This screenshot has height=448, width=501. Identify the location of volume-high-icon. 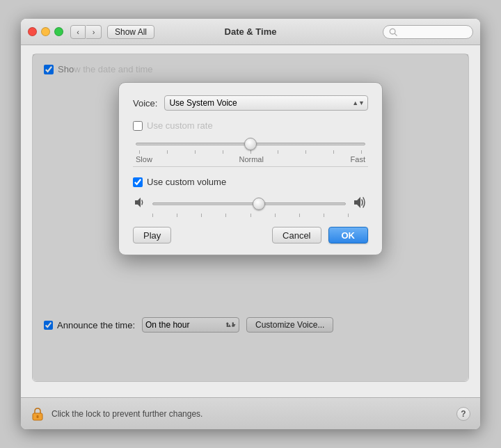
(360, 204).